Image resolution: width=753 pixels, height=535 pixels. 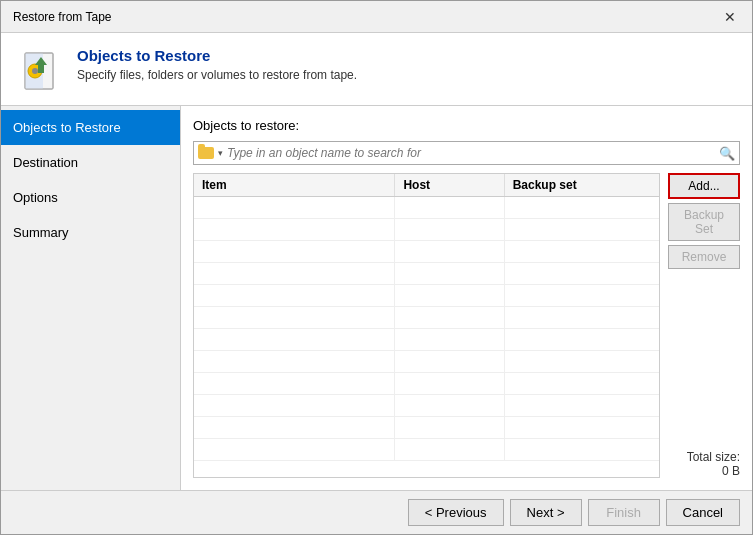 What do you see at coordinates (704, 222) in the screenshot?
I see `backup-set-button: Backup Set` at bounding box center [704, 222].